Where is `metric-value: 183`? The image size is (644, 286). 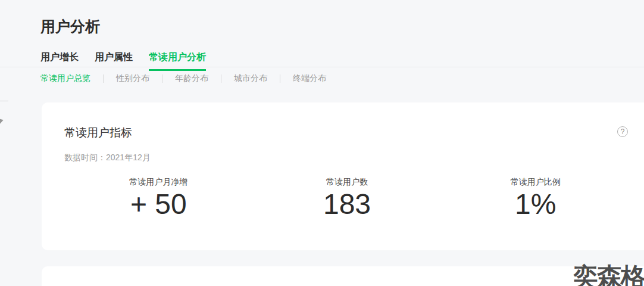 metric-value: 183 is located at coordinates (348, 204).